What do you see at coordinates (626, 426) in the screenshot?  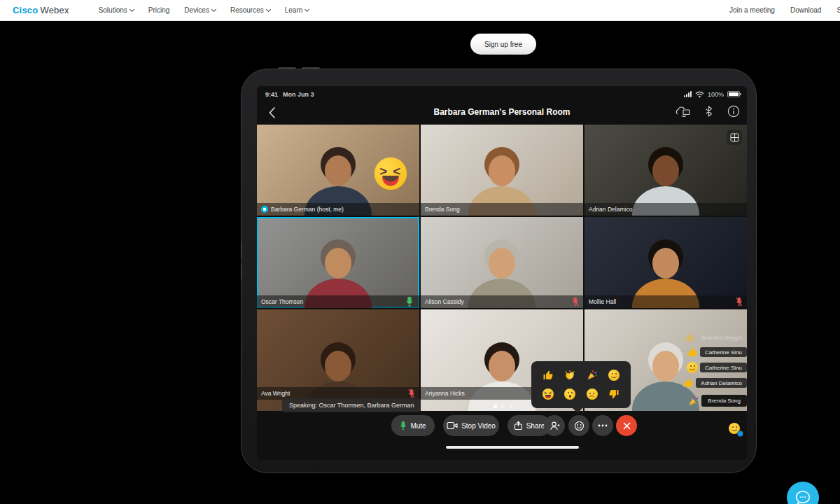 I see `end-call-button` at bounding box center [626, 426].